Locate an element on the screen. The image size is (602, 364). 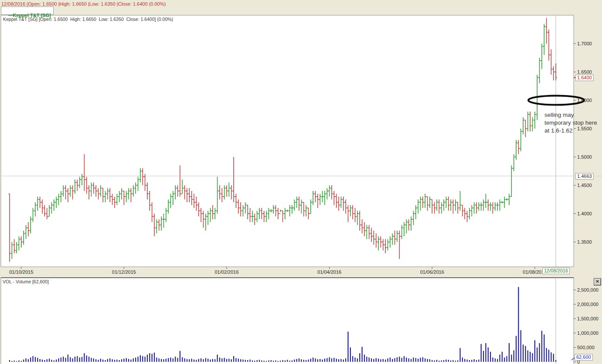
drawn-ellipse-annotation is located at coordinates (558, 101).